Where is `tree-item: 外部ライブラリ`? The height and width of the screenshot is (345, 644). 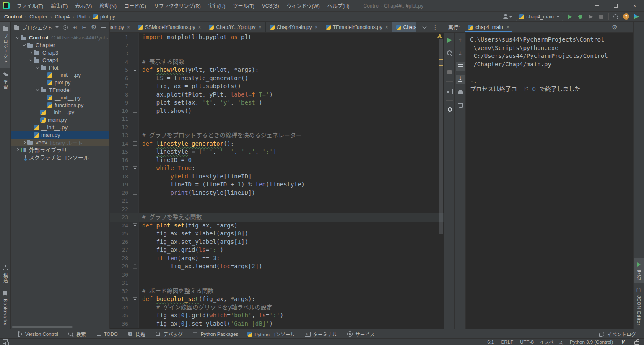
tree-item: 外部ライブラリ is located at coordinates (60, 150).